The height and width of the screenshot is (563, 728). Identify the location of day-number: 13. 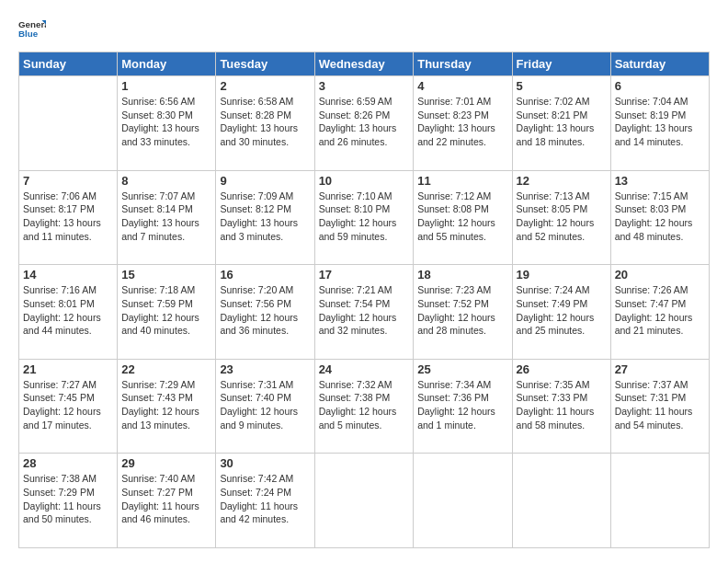
(660, 180).